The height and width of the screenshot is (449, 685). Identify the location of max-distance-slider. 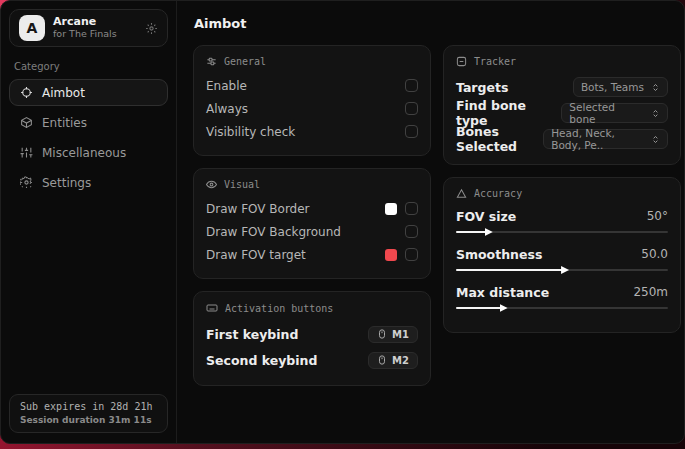
(562, 308).